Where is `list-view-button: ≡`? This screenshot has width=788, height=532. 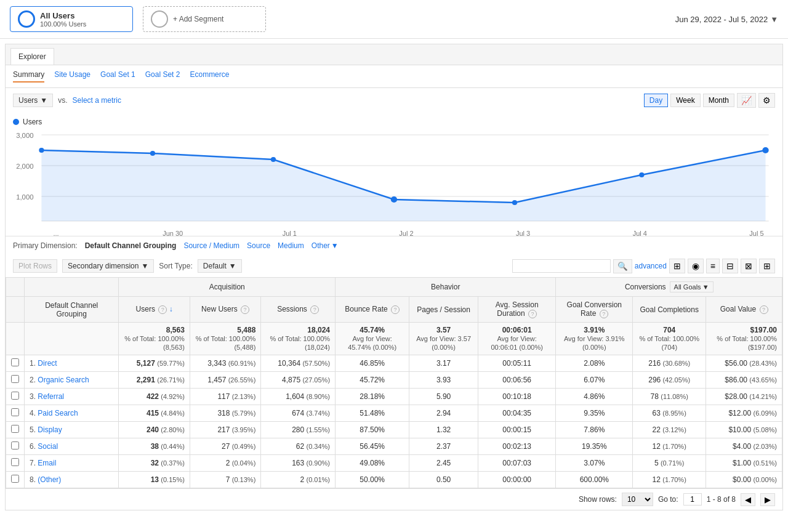 list-view-button: ≡ is located at coordinates (713, 266).